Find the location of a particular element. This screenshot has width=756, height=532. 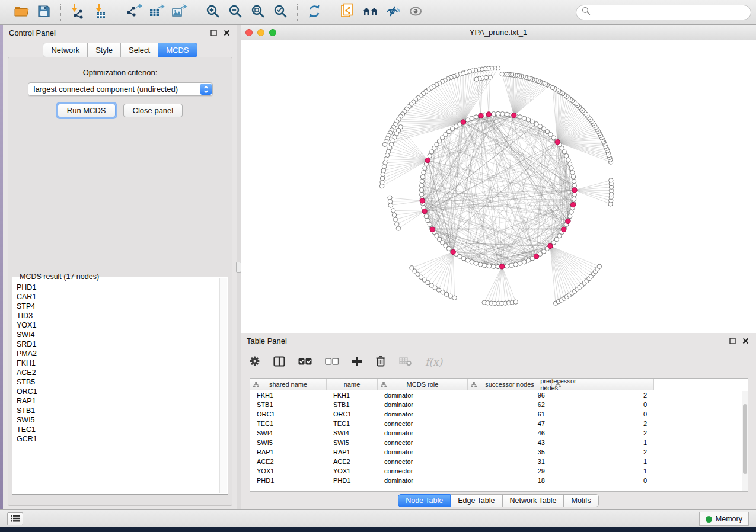

table-cell: PHD1 is located at coordinates (288, 480).